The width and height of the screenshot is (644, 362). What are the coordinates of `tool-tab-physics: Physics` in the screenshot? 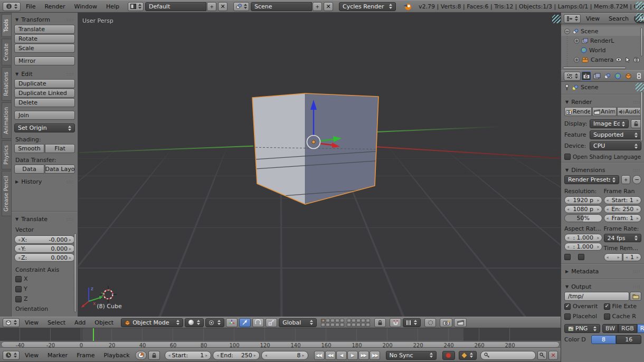 It's located at (6, 155).